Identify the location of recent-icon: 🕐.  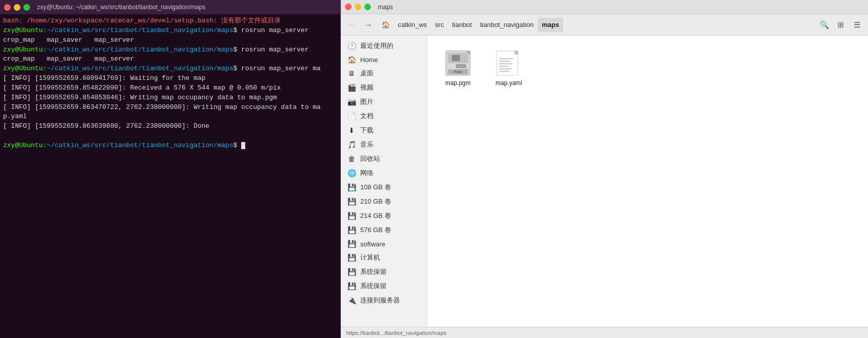
(352, 46).